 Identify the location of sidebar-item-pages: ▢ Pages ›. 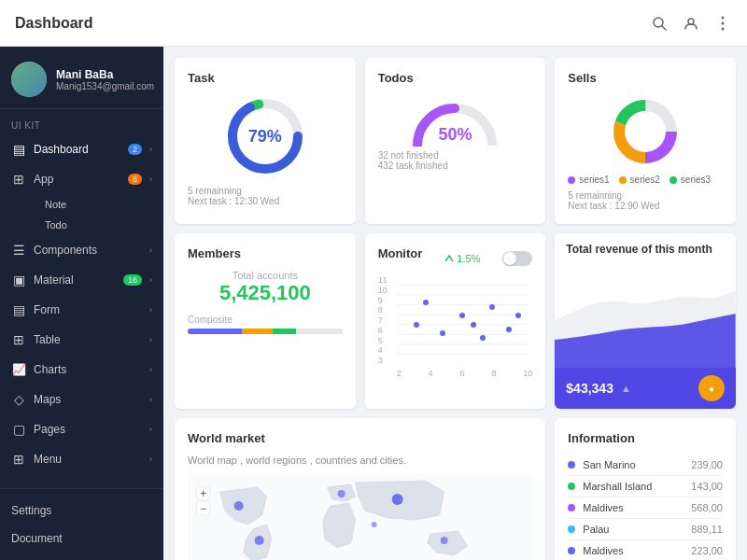
(82, 429).